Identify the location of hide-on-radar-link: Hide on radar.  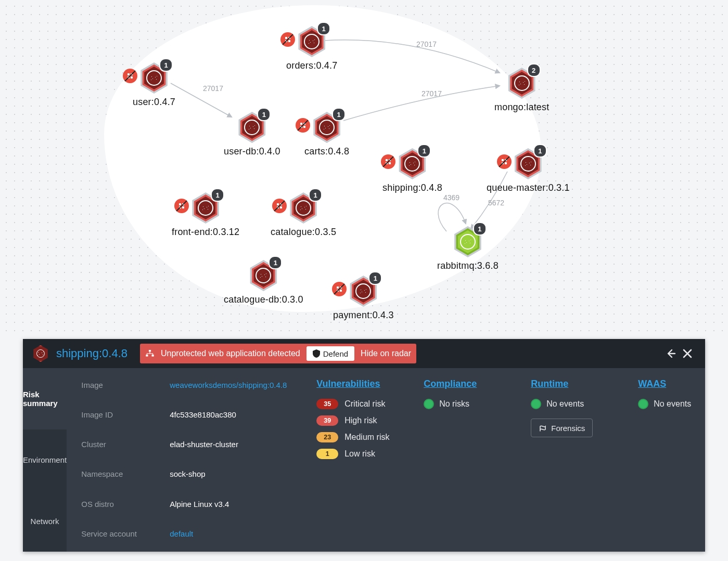
(386, 354).